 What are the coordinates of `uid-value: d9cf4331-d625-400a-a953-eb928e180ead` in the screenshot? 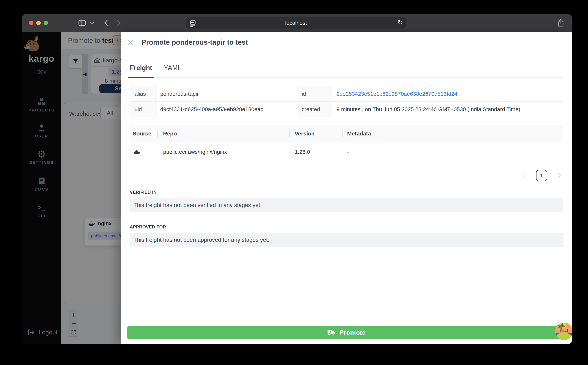 It's located at (227, 109).